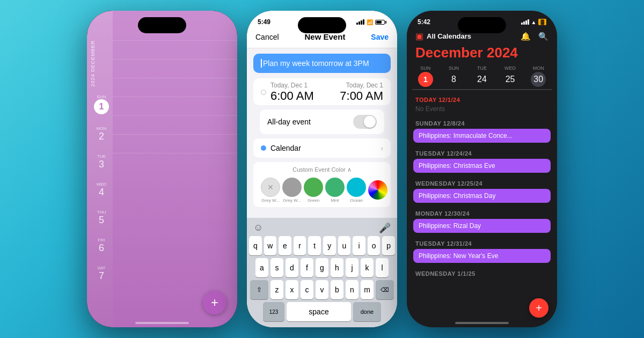 The height and width of the screenshot is (338, 644). What do you see at coordinates (319, 312) in the screenshot?
I see `key-space: space` at bounding box center [319, 312].